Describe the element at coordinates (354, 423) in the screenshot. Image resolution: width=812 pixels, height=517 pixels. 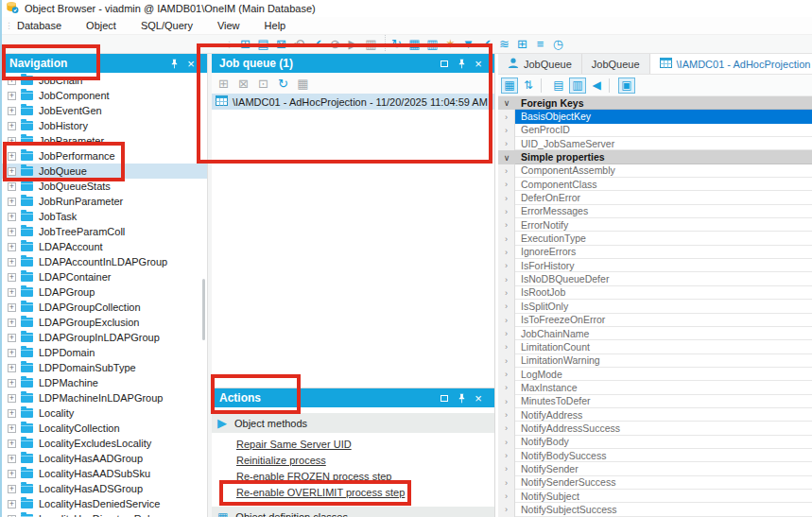
I see `object-methods-section: ▶ Object methods` at that location.